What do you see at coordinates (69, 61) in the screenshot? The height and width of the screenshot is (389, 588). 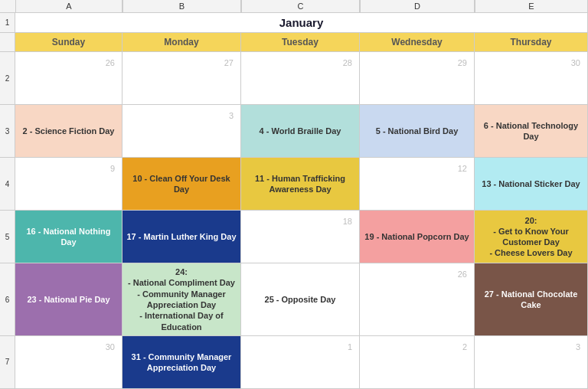 I see `cell-text-r0-c0: 26` at bounding box center [69, 61].